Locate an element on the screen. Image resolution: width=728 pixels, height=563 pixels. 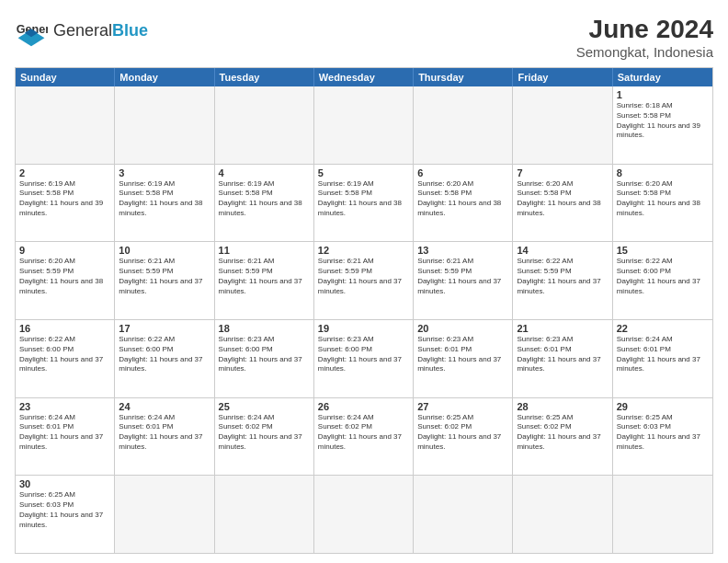
day-number: 3 is located at coordinates (164, 173).